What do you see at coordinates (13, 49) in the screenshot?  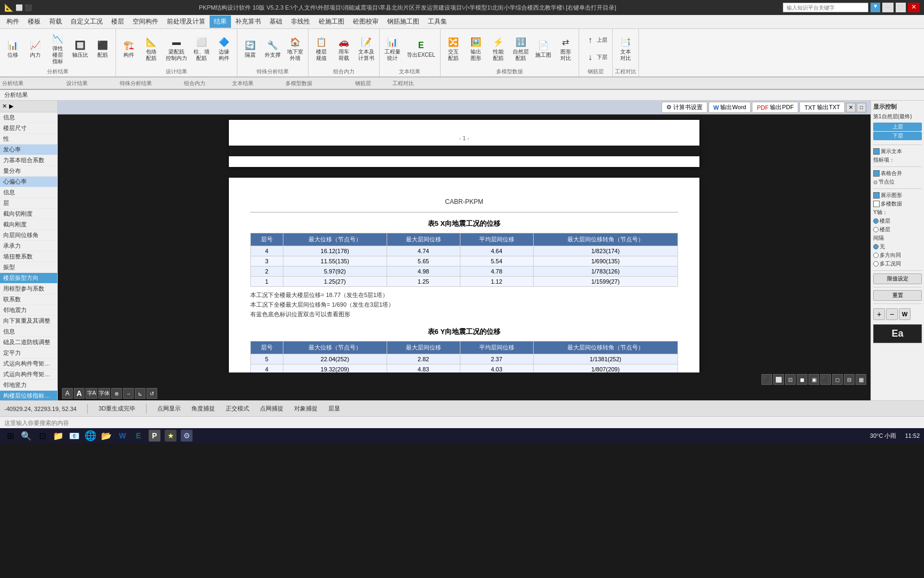 I see `ribbon-btn-displacement: 📊 位移` at bounding box center [13, 49].